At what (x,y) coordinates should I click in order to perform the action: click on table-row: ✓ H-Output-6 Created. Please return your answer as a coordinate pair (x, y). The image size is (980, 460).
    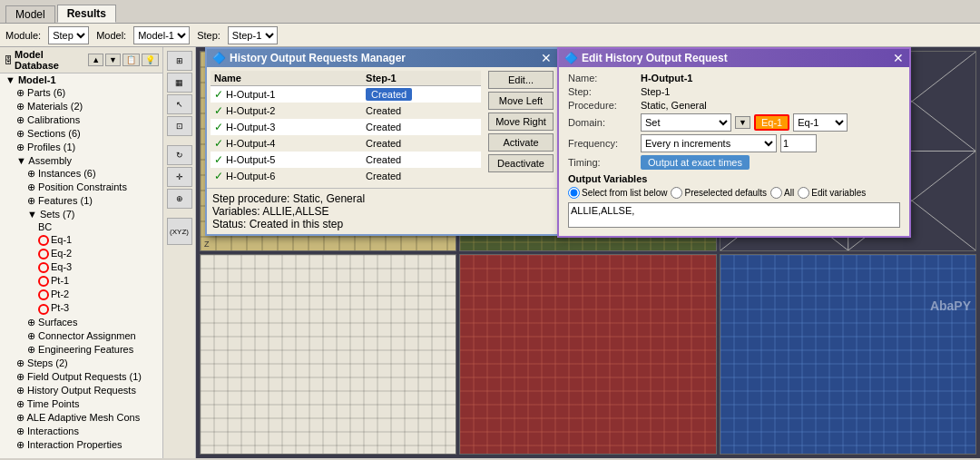
    Looking at the image, I should click on (346, 176).